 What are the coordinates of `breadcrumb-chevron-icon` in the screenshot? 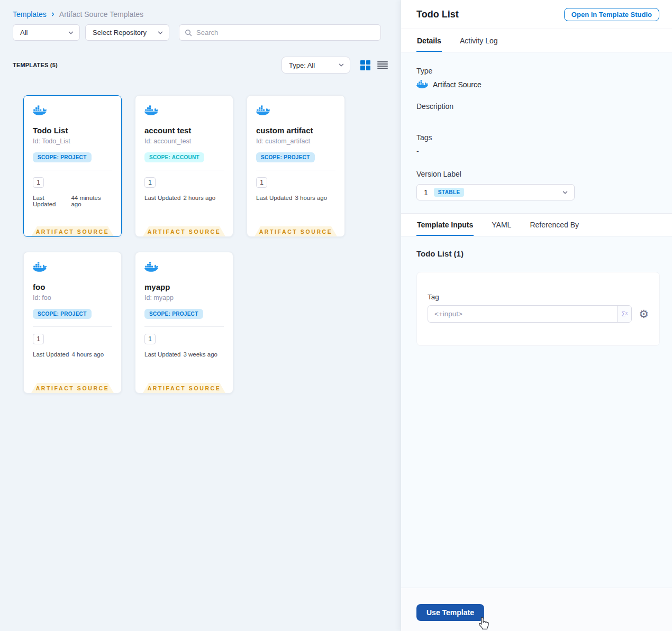 It's located at (53, 14).